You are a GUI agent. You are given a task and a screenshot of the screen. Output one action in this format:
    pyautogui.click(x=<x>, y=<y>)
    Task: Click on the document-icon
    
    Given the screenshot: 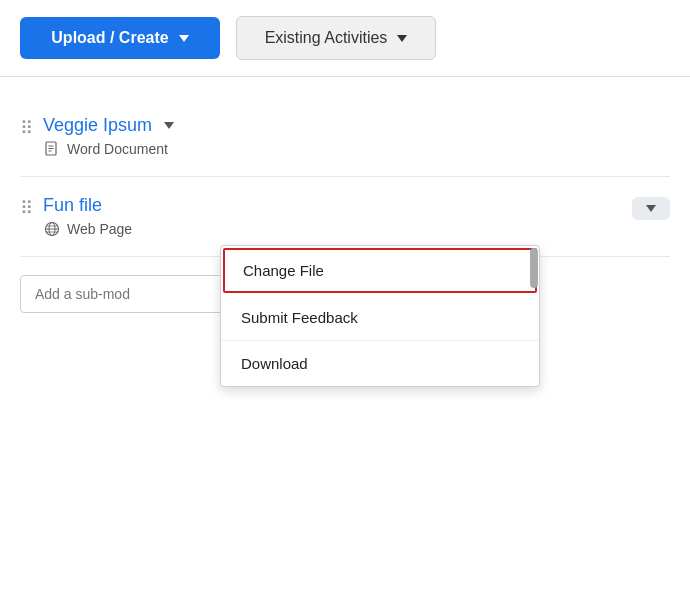 What is the action you would take?
    pyautogui.click(x=52, y=149)
    